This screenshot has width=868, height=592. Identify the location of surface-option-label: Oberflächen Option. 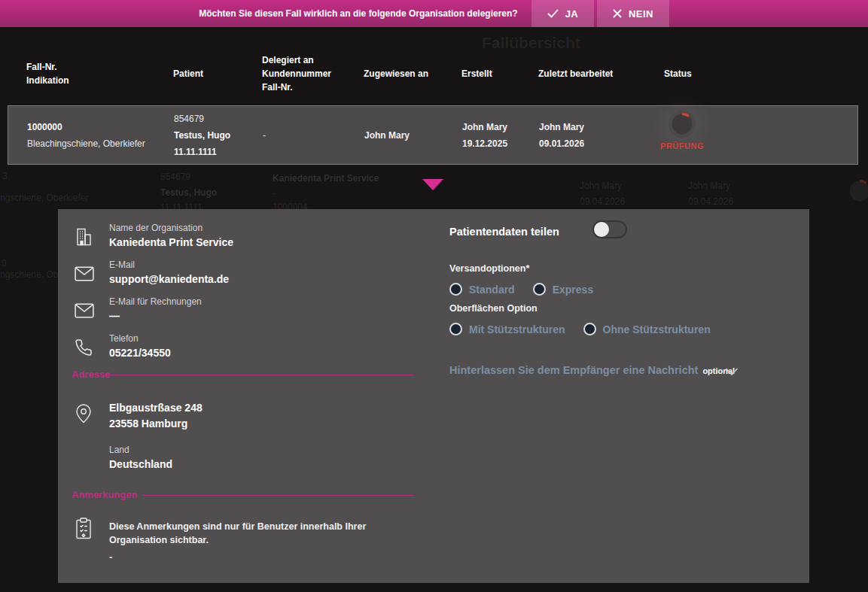
(494, 308).